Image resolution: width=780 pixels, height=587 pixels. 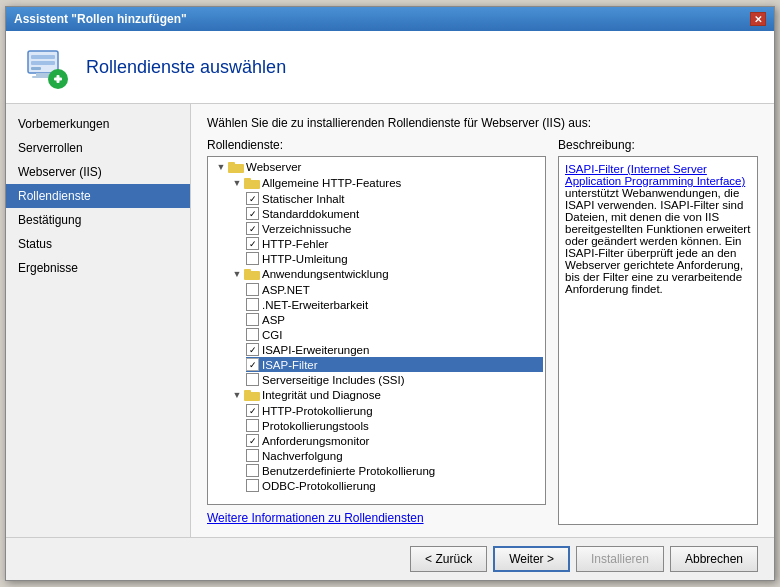 What do you see at coordinates (98, 220) in the screenshot?
I see `sidebar-item-bestaetigung: Bestätigung` at bounding box center [98, 220].